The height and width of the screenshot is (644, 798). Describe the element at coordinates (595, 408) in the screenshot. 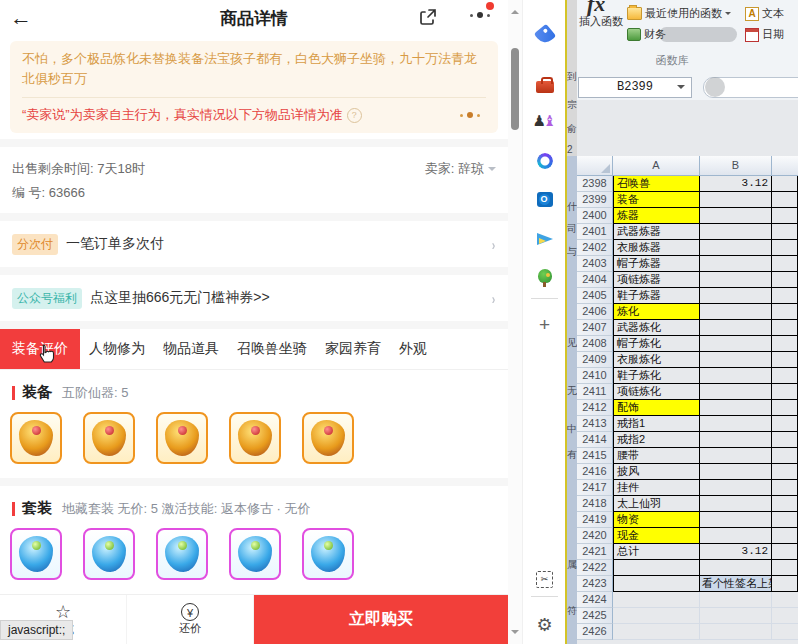

I see `row-header: 2412` at that location.